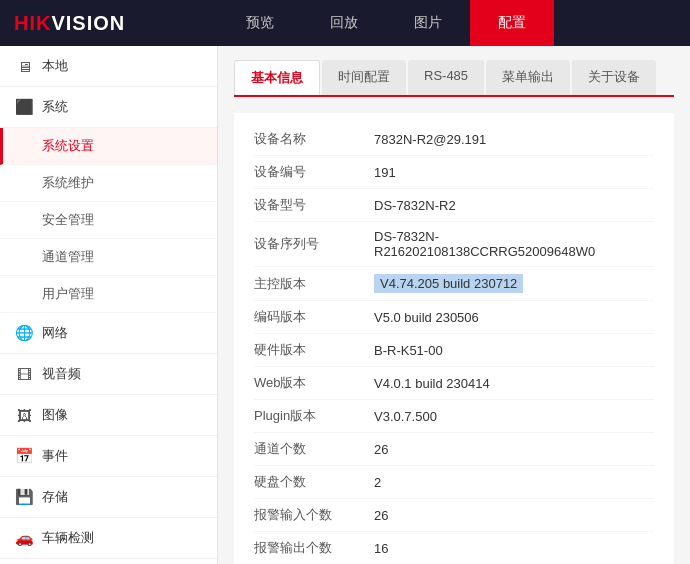  I want to click on sidebar-item-sys-maintain: 系统维护, so click(108, 184).